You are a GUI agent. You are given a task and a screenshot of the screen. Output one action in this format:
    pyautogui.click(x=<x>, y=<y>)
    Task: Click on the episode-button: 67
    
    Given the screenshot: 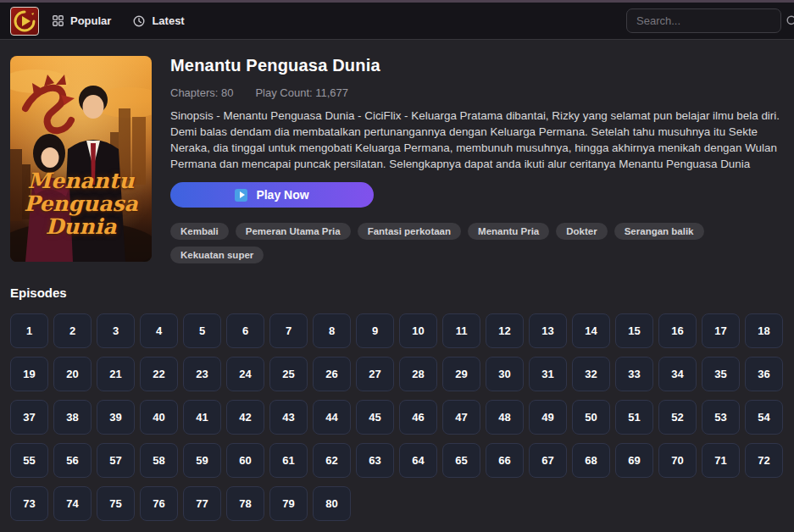 What is the action you would take?
    pyautogui.click(x=547, y=461)
    